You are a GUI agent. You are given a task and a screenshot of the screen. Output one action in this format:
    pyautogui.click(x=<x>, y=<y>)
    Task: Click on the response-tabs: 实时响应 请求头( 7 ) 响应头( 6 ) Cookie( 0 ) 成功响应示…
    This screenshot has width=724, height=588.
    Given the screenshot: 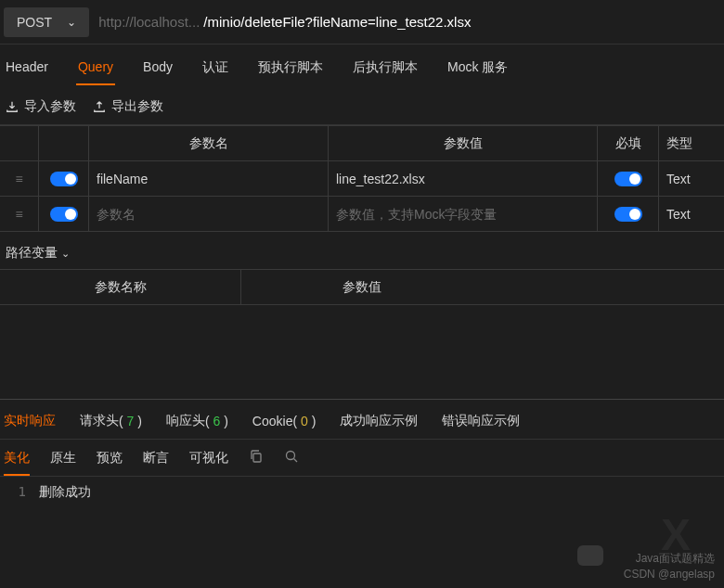 What is the action you would take?
    pyautogui.click(x=362, y=419)
    